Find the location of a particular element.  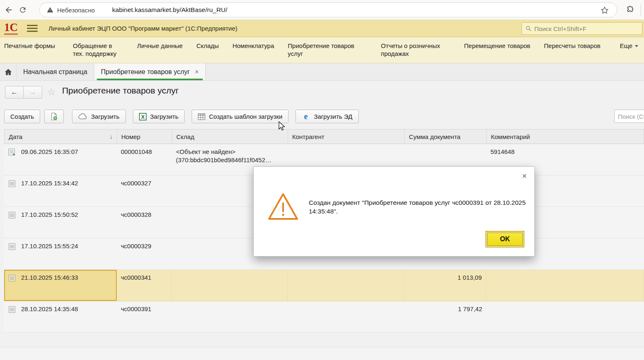

create-button: Создать is located at coordinates (22, 117).